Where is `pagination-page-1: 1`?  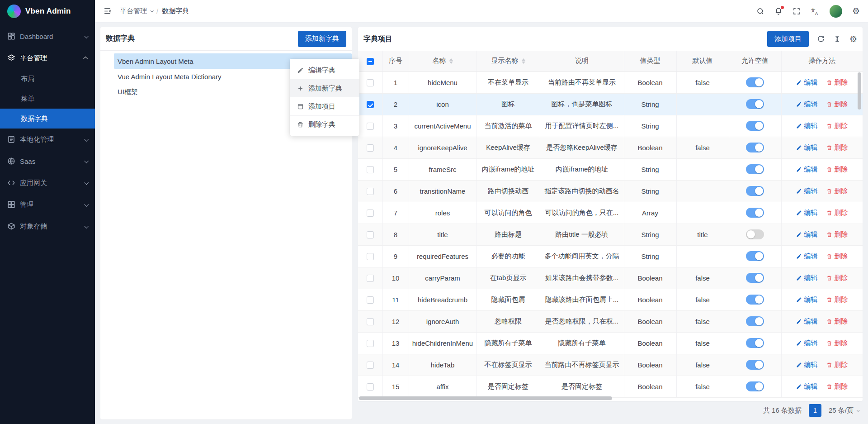
pagination-page-1: 1 is located at coordinates (815, 410).